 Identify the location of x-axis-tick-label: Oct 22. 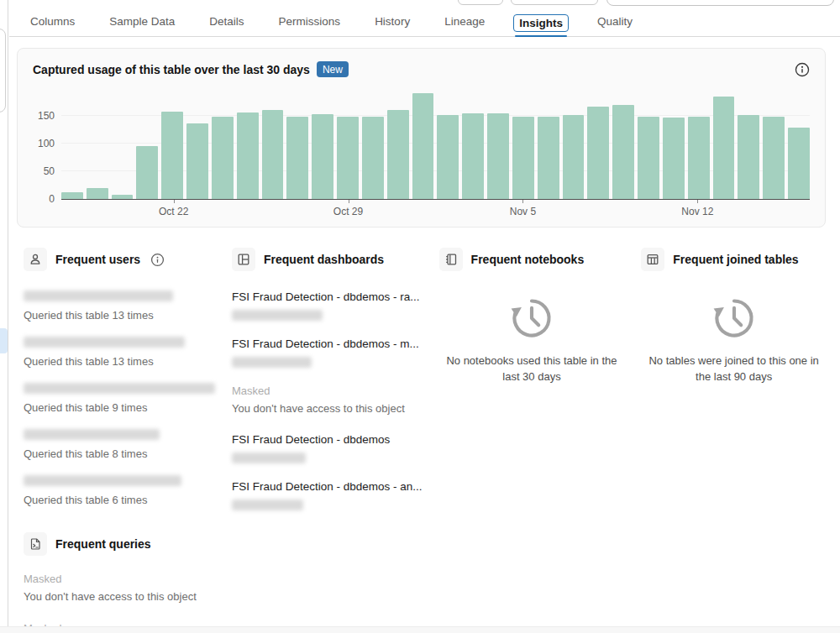
(173, 212).